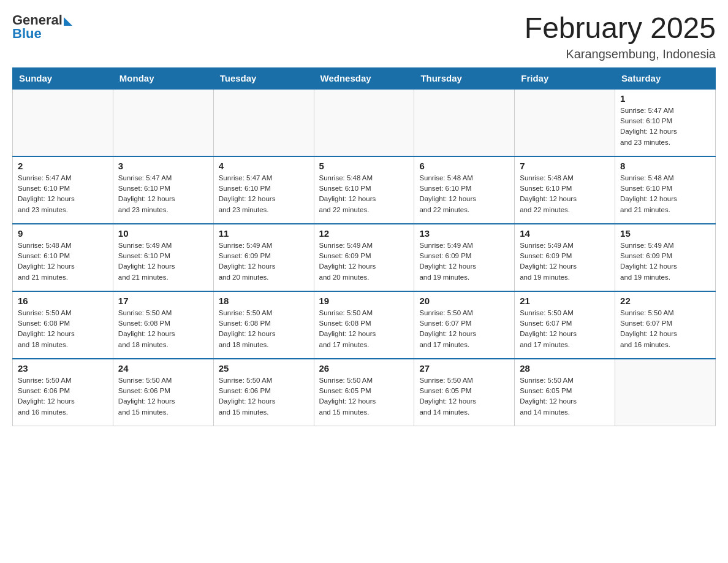 The width and height of the screenshot is (728, 563). I want to click on calendar-cell: 22Sunrise: 5:50 AM Sunset: 6:07 PM Dayli…, so click(665, 325).